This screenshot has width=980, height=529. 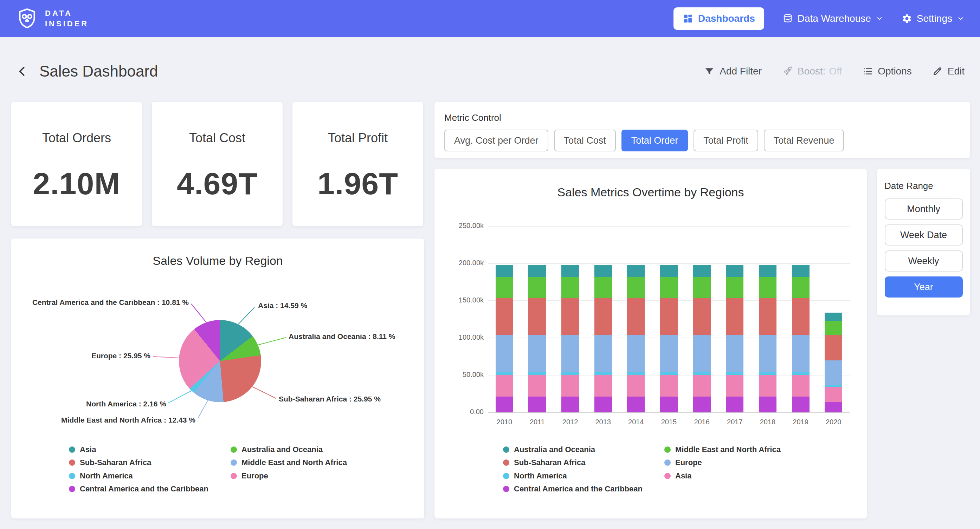 I want to click on date-range-option-weekly: Weekly, so click(x=924, y=261).